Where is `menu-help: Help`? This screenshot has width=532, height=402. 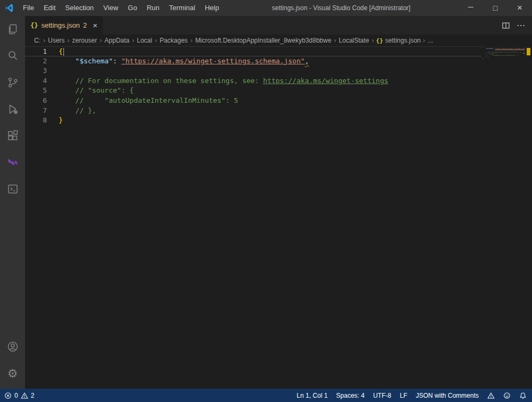
menu-help: Help is located at coordinates (212, 8).